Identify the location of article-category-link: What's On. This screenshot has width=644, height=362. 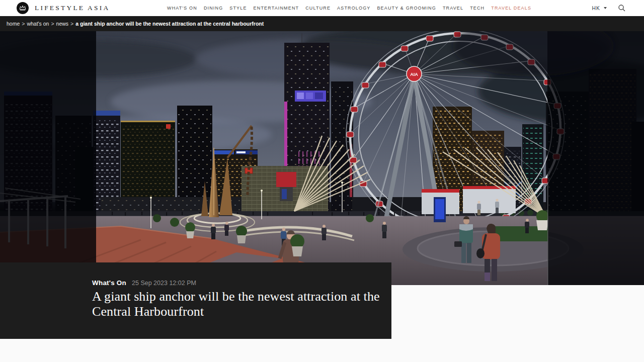
(109, 283).